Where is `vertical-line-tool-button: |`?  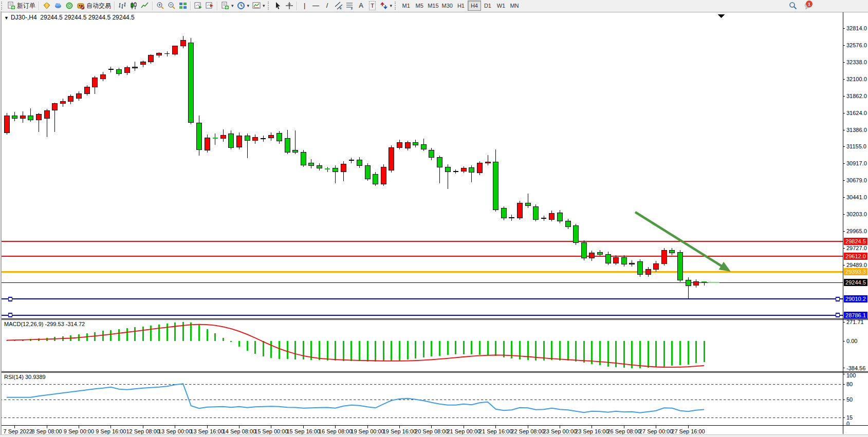 vertical-line-tool-button: | is located at coordinates (305, 6).